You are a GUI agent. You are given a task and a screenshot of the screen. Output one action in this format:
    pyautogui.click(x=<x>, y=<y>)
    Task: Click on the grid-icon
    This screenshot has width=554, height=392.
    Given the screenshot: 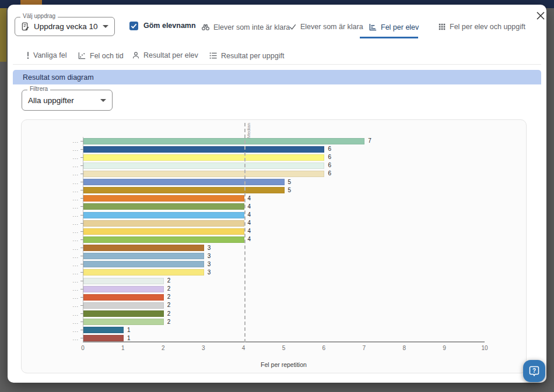 What is the action you would take?
    pyautogui.click(x=442, y=27)
    